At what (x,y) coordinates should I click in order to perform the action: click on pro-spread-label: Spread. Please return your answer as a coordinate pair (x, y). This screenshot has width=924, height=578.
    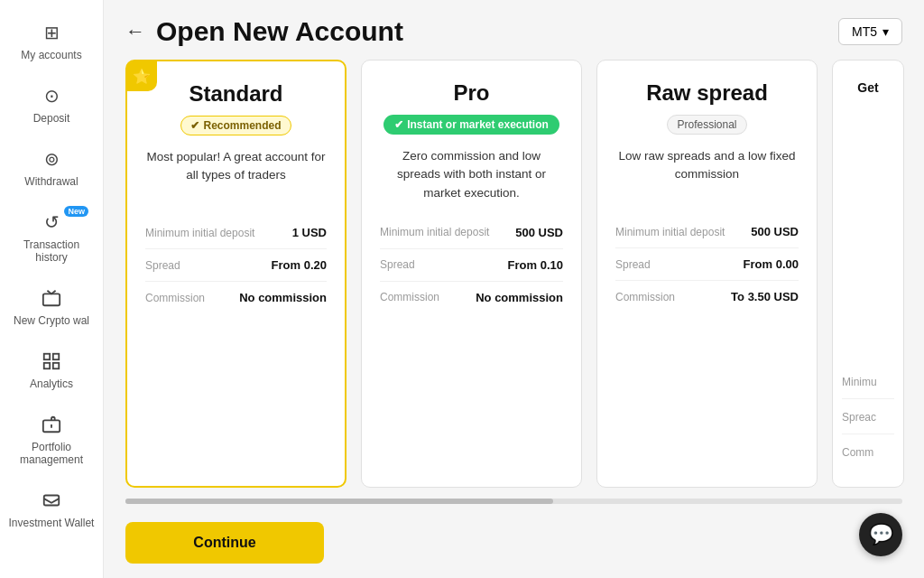
    Looking at the image, I should click on (397, 265).